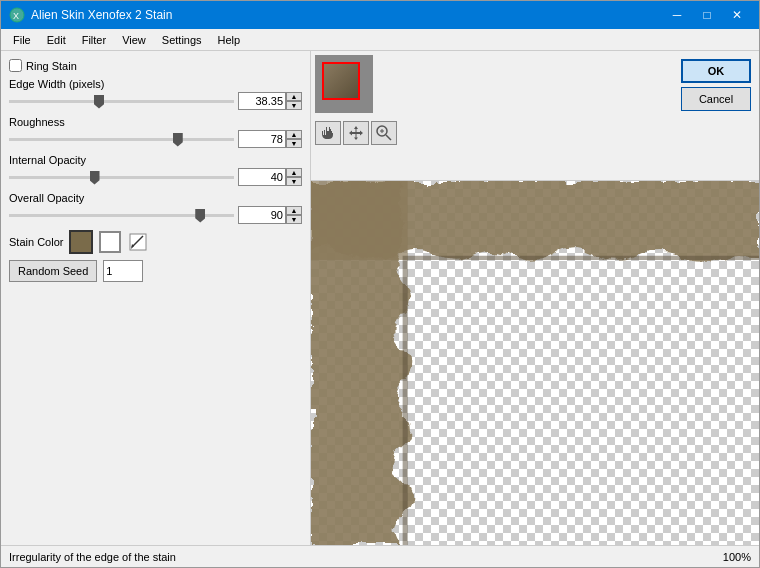 This screenshot has width=760, height=568. I want to click on zoom-tool-button, so click(384, 133).